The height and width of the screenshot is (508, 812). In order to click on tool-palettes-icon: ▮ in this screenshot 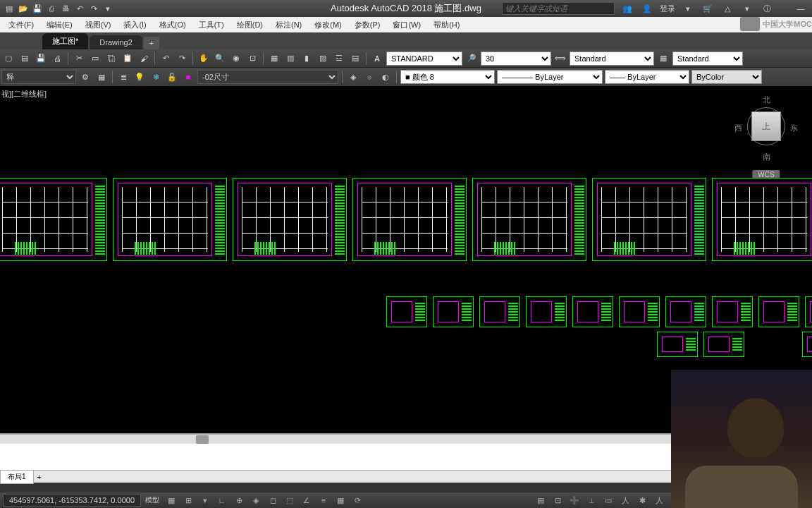, I will do `click(307, 59)`.